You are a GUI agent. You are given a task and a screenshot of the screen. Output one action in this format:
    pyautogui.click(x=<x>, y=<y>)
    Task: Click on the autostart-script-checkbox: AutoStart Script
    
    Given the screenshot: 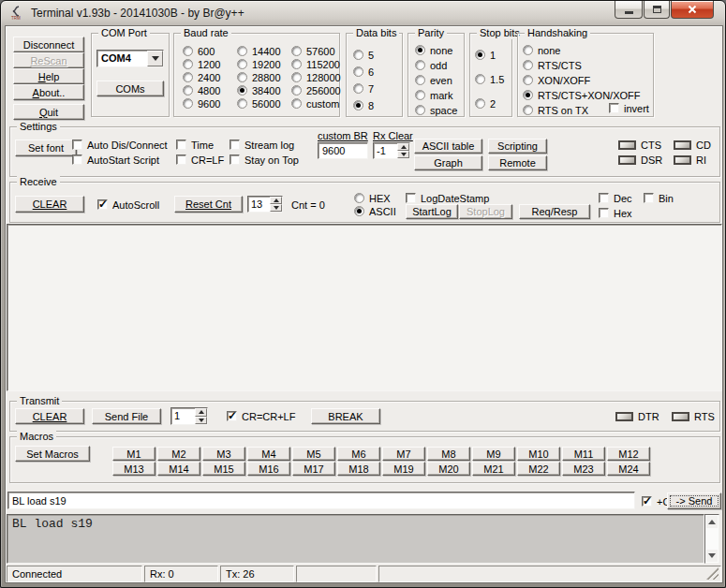 What is the action you would take?
    pyautogui.click(x=116, y=159)
    